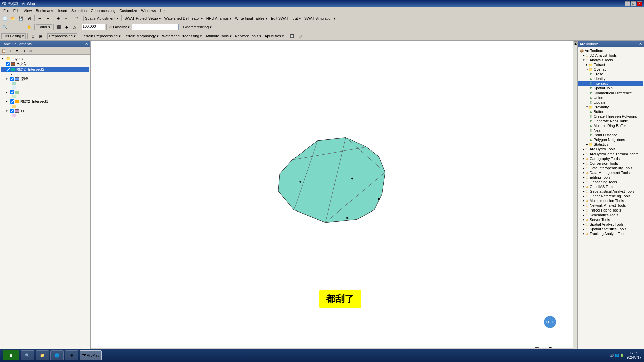  What do you see at coordinates (611, 98) in the screenshot?
I see `atb-union: ⚙ Union` at bounding box center [611, 98].